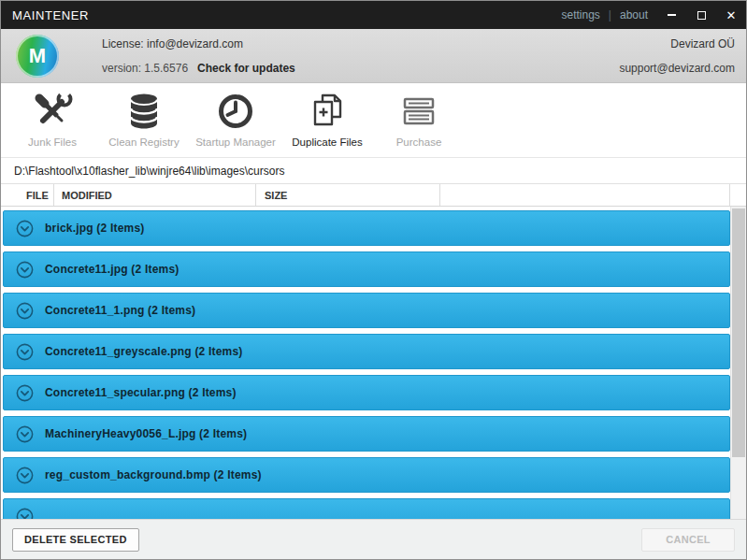  I want to click on close-button: ✕, so click(731, 15).